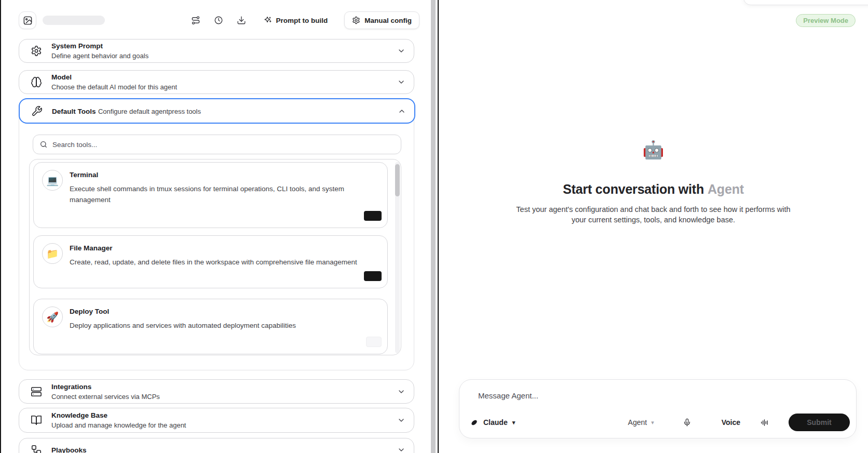 The height and width of the screenshot is (453, 868). Describe the element at coordinates (196, 20) in the screenshot. I see `route-icon` at that location.